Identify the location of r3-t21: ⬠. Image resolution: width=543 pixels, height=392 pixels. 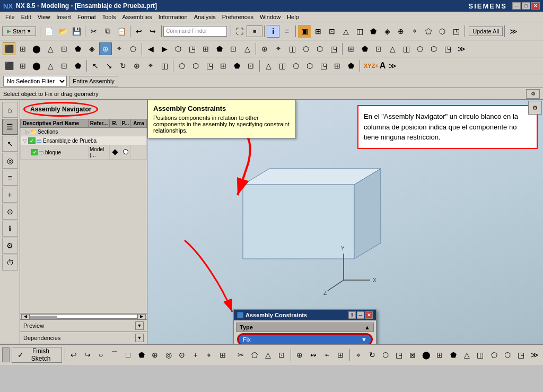
(296, 66).